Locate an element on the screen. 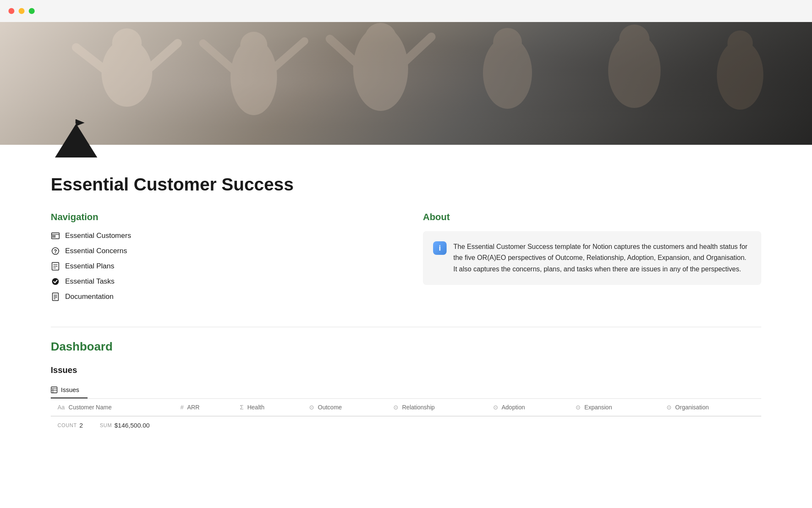 The image size is (812, 508). sum-value: $146,500.00 is located at coordinates (132, 425).